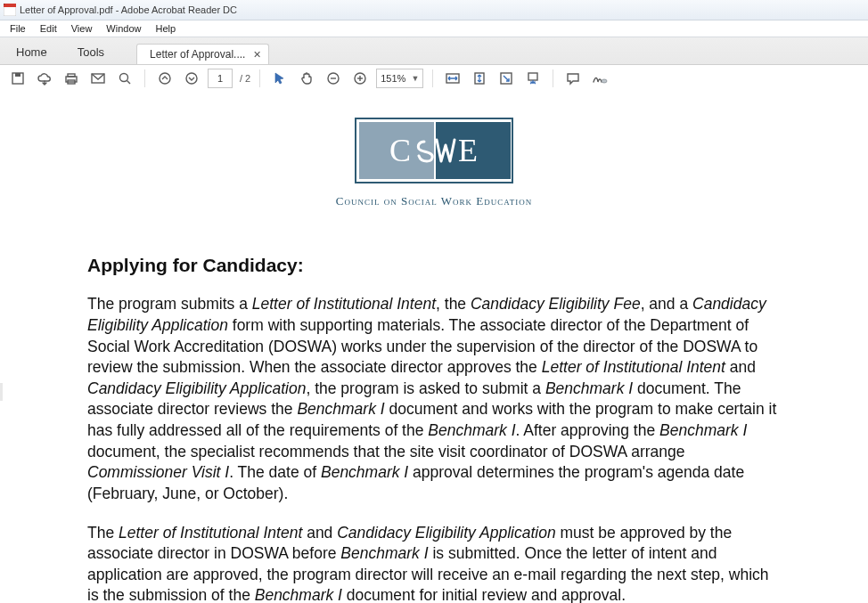  I want to click on read-mode-icon, so click(533, 78).